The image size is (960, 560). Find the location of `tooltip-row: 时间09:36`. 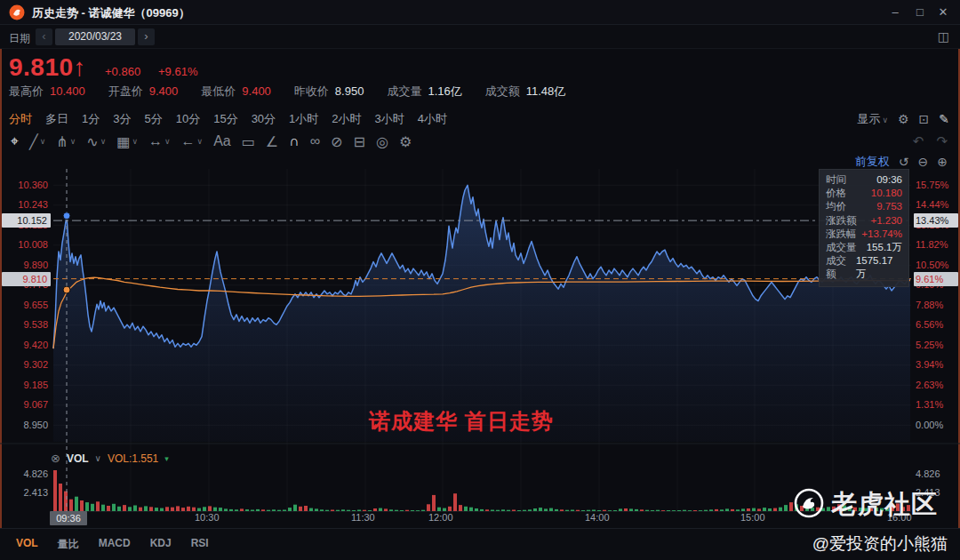

tooltip-row: 时间09:36 is located at coordinates (864, 180).